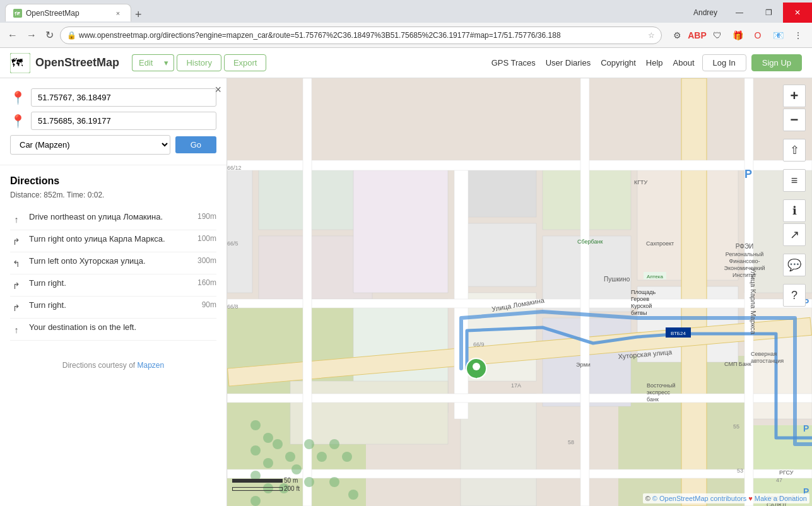  What do you see at coordinates (68, 13) in the screenshot?
I see `tab-title: OpenStreetMap` at bounding box center [68, 13].